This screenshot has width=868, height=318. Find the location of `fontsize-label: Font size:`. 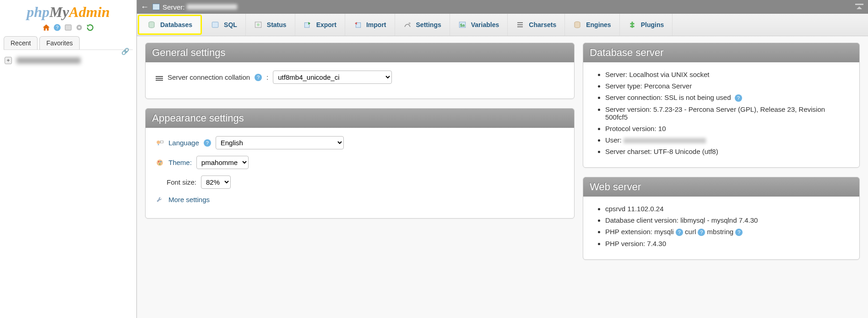

fontsize-label: Font size: is located at coordinates (181, 182).